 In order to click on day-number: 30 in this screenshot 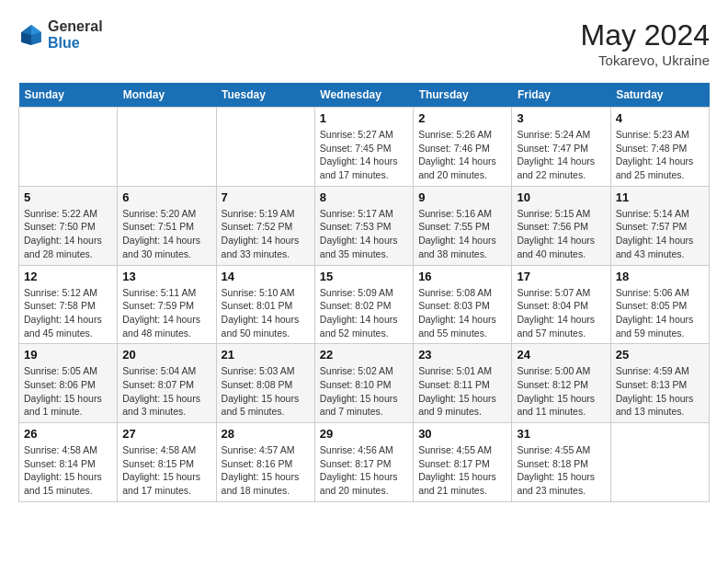, I will do `click(462, 434)`.